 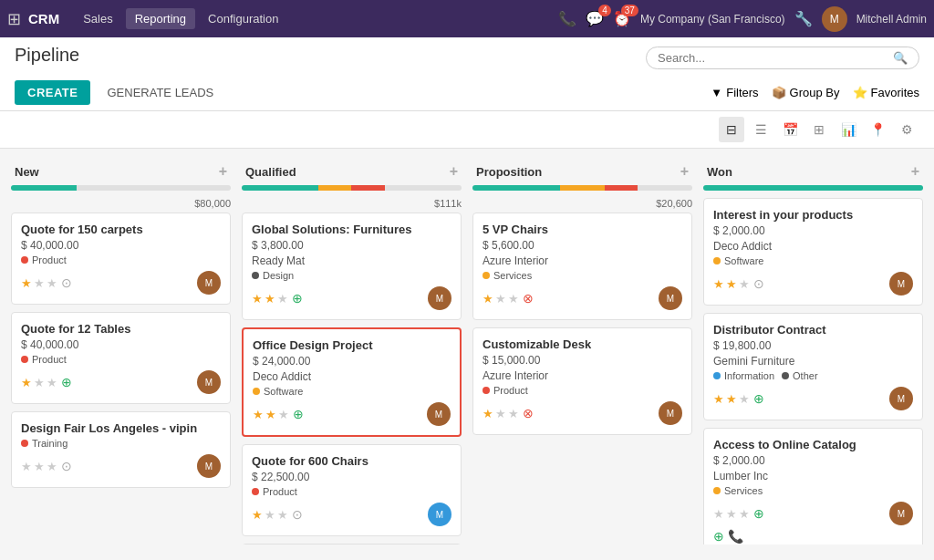 What do you see at coordinates (814, 367) in the screenshot?
I see `kanban-card: Distributor Contract$ 19,800.00Gemini Fu…` at bounding box center [814, 367].